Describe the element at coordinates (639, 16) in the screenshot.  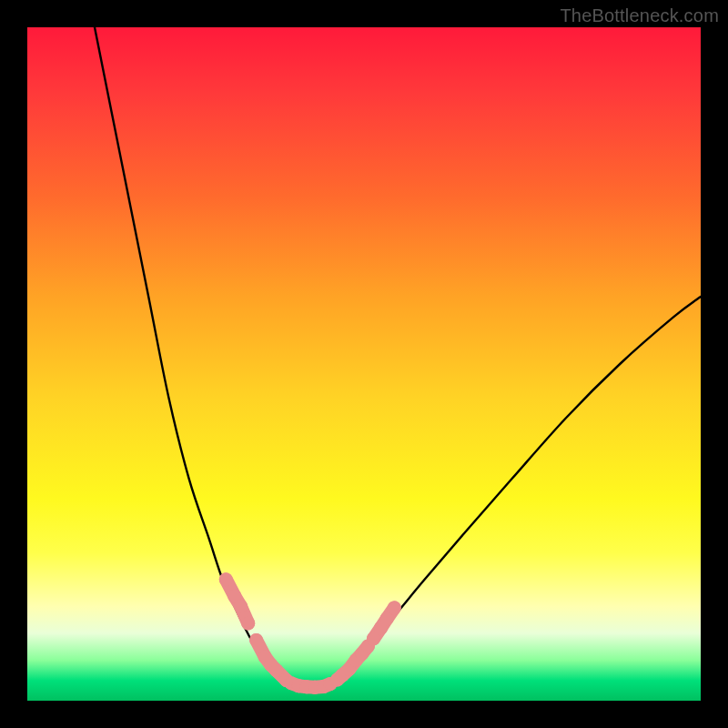
I see `watermark-text: TheBottleneck.com` at that location.